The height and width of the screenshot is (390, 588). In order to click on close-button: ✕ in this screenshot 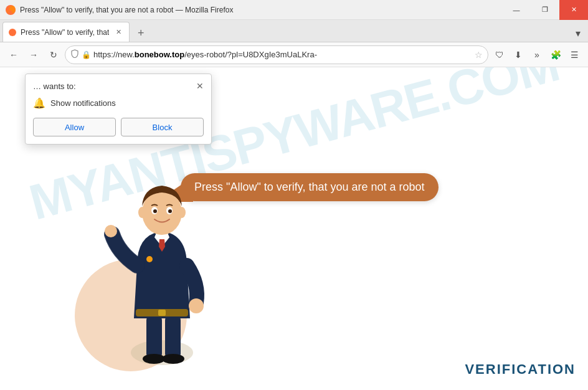, I will do `click(574, 10)`.